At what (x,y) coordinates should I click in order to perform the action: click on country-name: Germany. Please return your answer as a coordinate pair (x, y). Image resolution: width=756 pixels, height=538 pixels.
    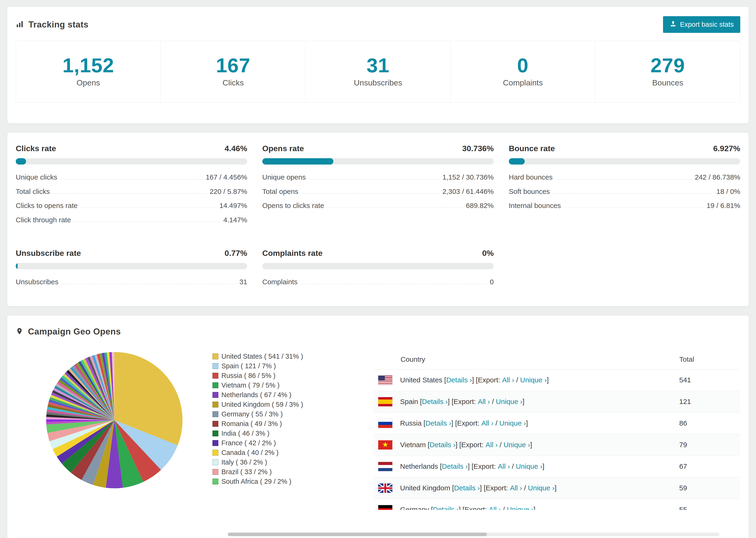
    Looking at the image, I should click on (415, 508).